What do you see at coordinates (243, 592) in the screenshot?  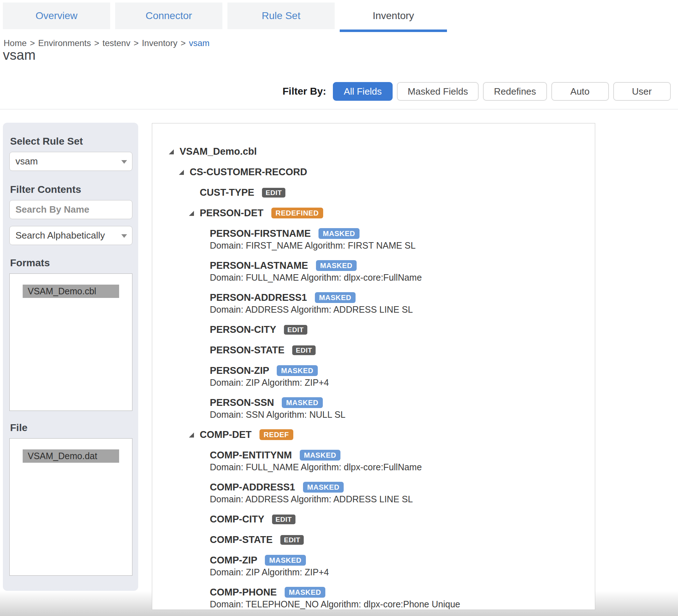 I see `tree-node-label: COMP-PHONE` at bounding box center [243, 592].